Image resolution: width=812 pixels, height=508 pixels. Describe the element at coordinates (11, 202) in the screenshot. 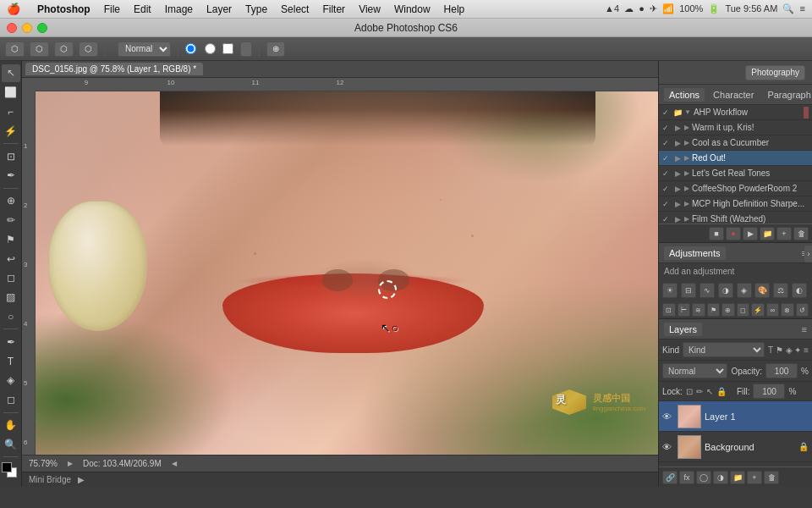

I see `tool-spot-healing: ⊕` at that location.